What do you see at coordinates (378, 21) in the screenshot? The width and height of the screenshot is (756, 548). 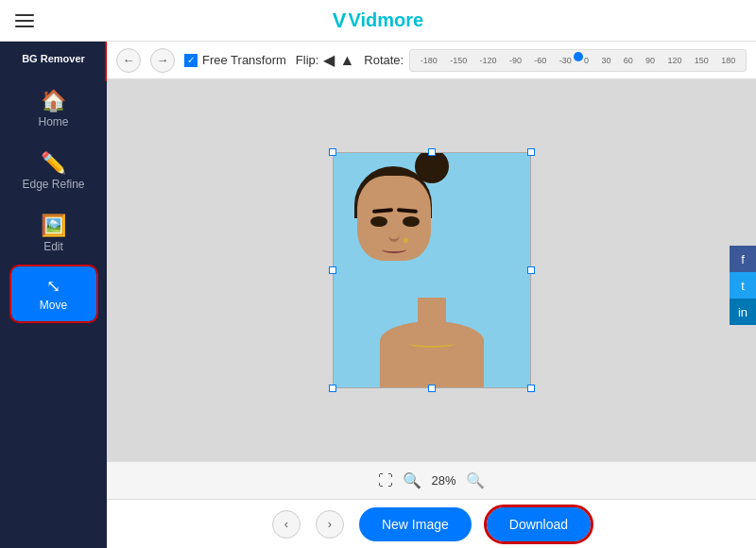 I see `app-header: V Vidmore` at bounding box center [378, 21].